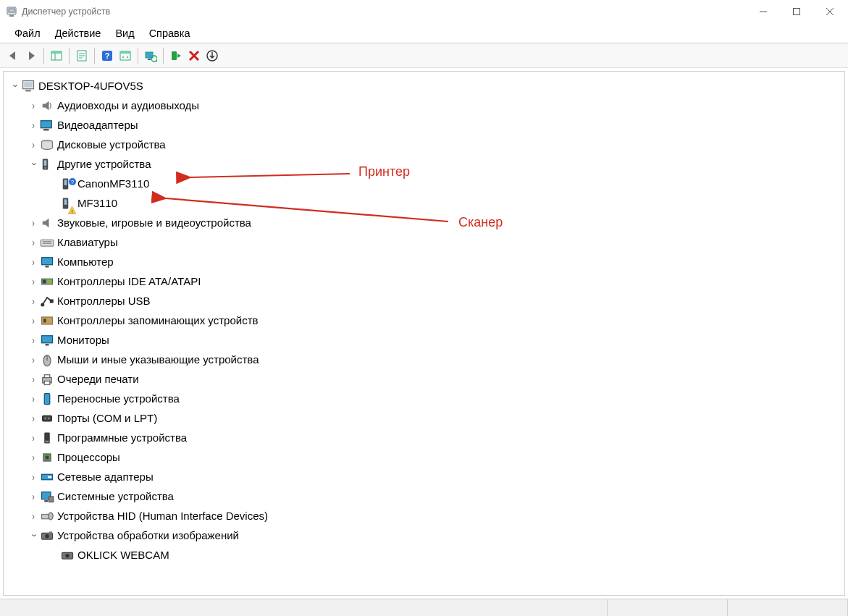 This screenshot has width=848, height=616. I want to click on back-button, so click(13, 56).